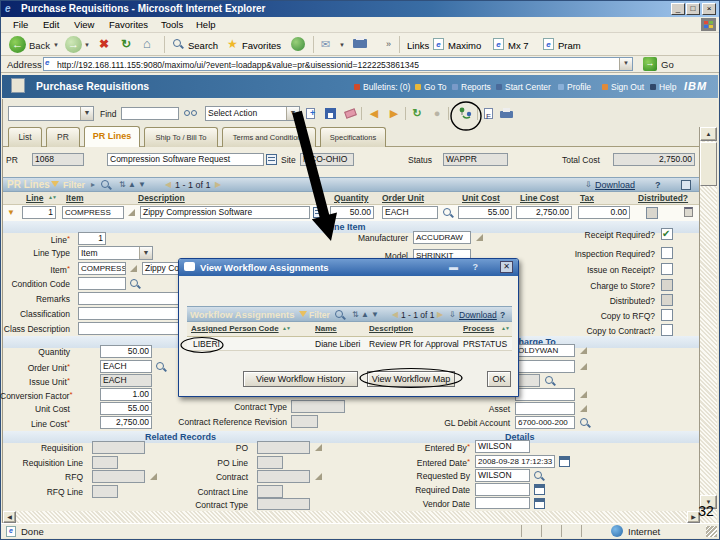 Image resolution: width=720 pixels, height=540 pixels. I want to click on row-line-cost: 2,750.00, so click(544, 212).